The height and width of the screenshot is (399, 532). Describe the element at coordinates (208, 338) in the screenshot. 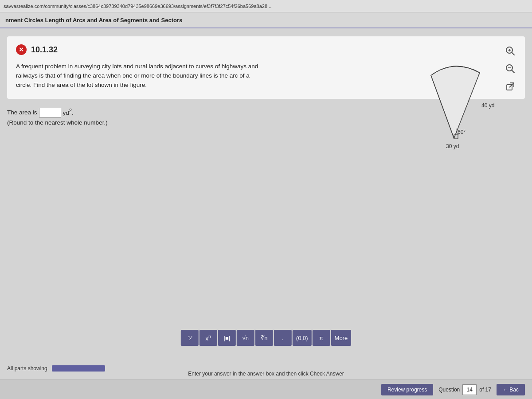

I see `superscript-button: xn` at that location.